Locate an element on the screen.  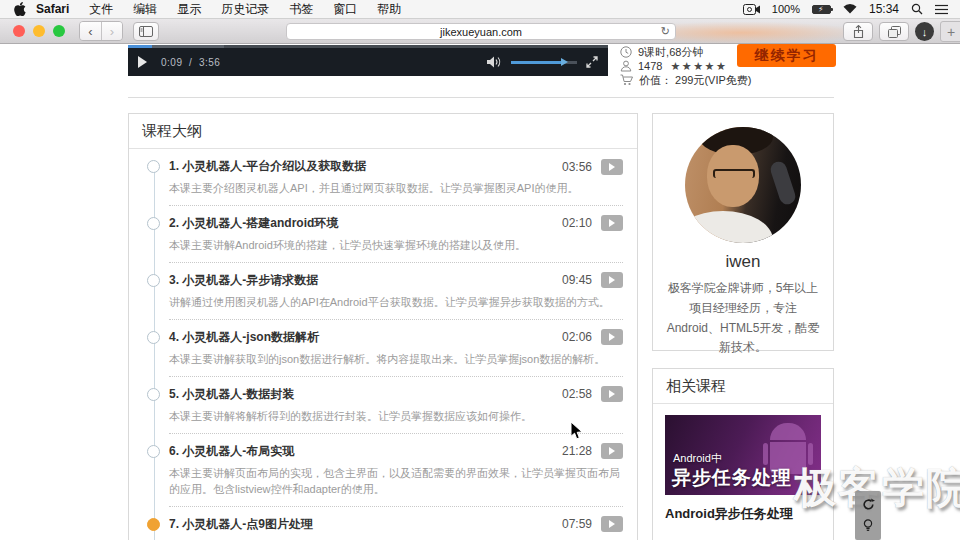
lesson-row: 7. 小灵机器人-点9图片处理 07:59 本课主要讲解对于图片大小变化情况下图… is located at coordinates (396, 524).